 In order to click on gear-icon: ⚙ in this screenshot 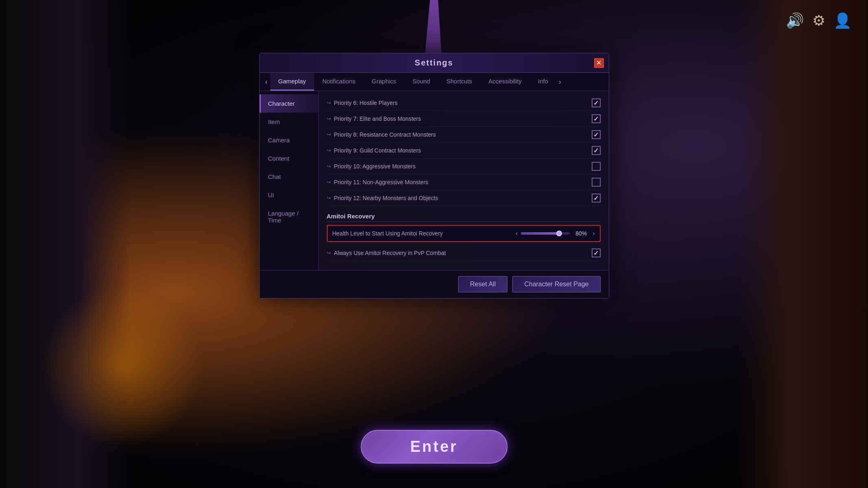, I will do `click(819, 21)`.